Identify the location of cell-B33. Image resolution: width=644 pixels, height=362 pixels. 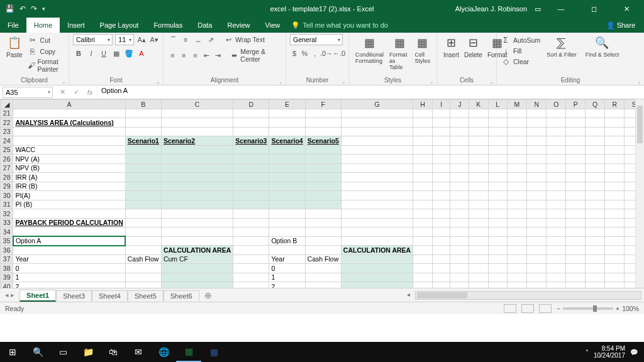
(143, 222).